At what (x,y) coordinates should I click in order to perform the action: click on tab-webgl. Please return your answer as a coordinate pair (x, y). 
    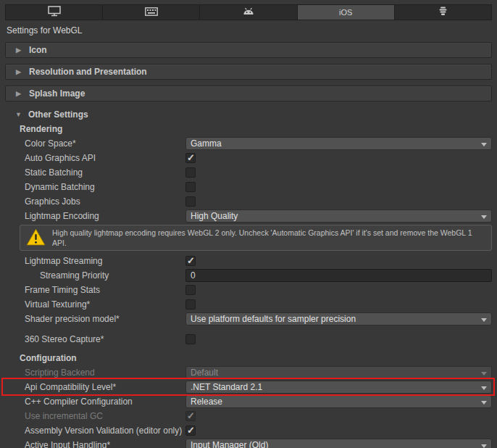
    Looking at the image, I should click on (443, 12).